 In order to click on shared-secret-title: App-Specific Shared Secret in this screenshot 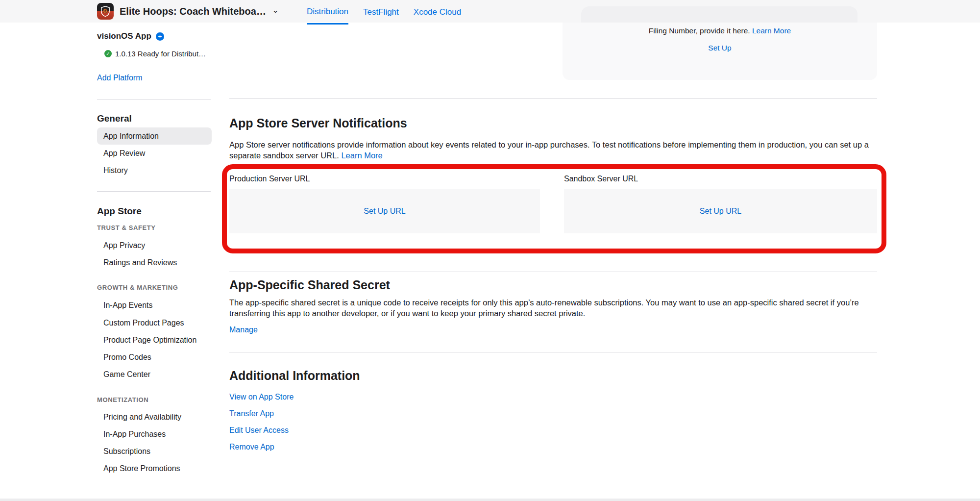, I will do `click(310, 285)`.